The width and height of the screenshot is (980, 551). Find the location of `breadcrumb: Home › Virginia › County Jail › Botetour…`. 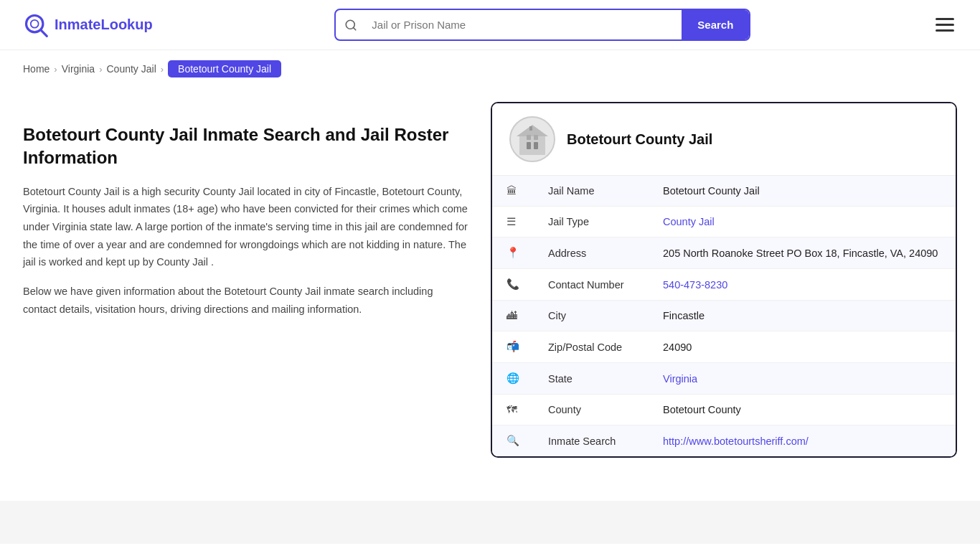

breadcrumb: Home › Virginia › County Jail › Botetour… is located at coordinates (490, 69).